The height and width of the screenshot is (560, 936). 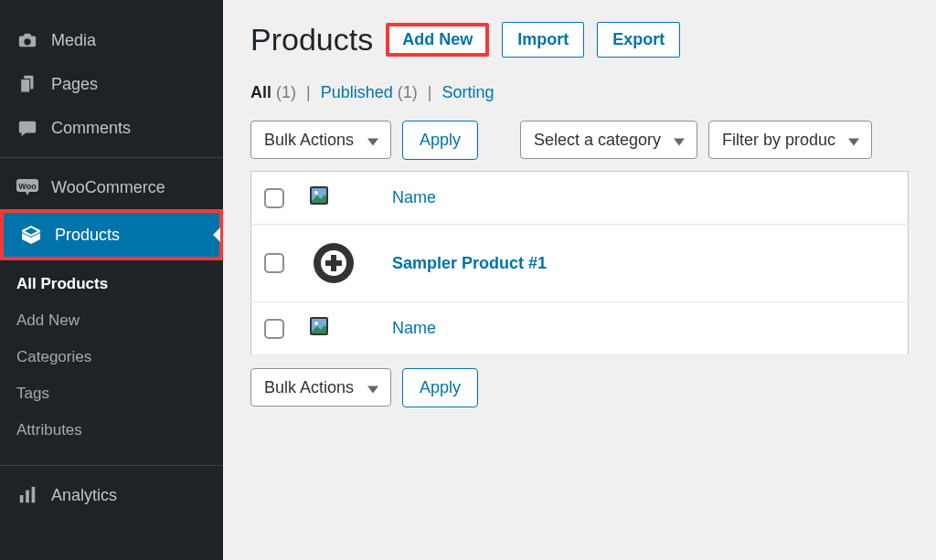 I want to click on sidebar-item-pages: Pages, so click(x=112, y=84).